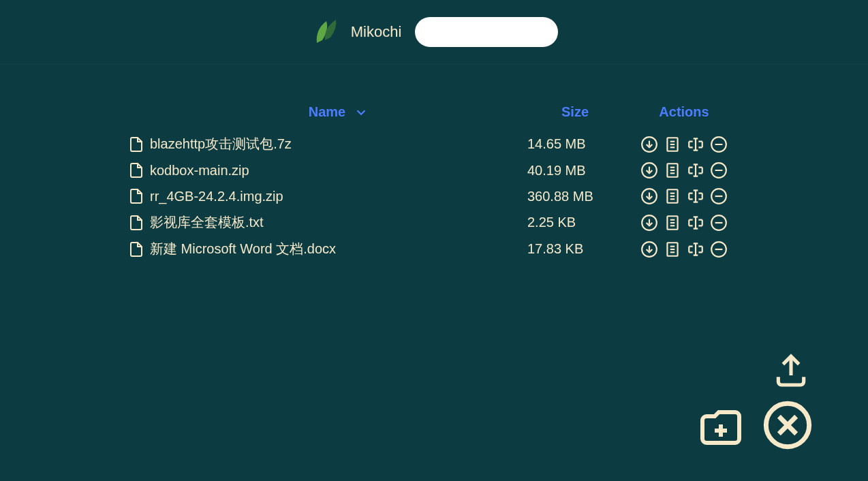 Image resolution: width=868 pixels, height=481 pixels. What do you see at coordinates (356, 32) in the screenshot?
I see `logo: Mikochi` at bounding box center [356, 32].